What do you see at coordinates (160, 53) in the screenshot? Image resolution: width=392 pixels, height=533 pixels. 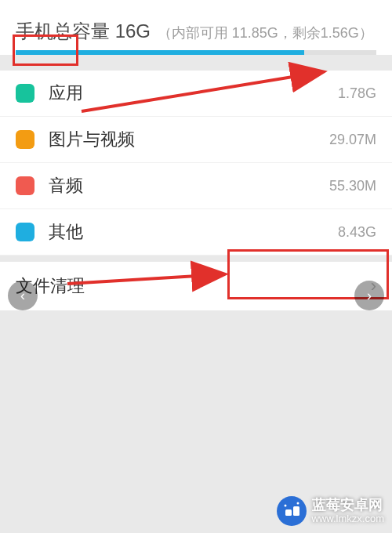 I see `progress-fill` at bounding box center [160, 53].